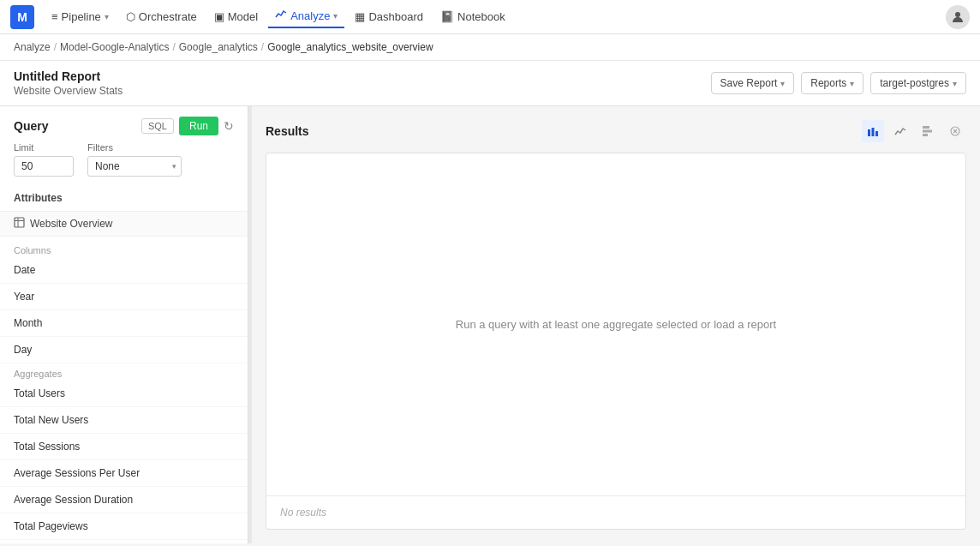  What do you see at coordinates (123, 350) in the screenshot?
I see `list-item: Day` at bounding box center [123, 350].